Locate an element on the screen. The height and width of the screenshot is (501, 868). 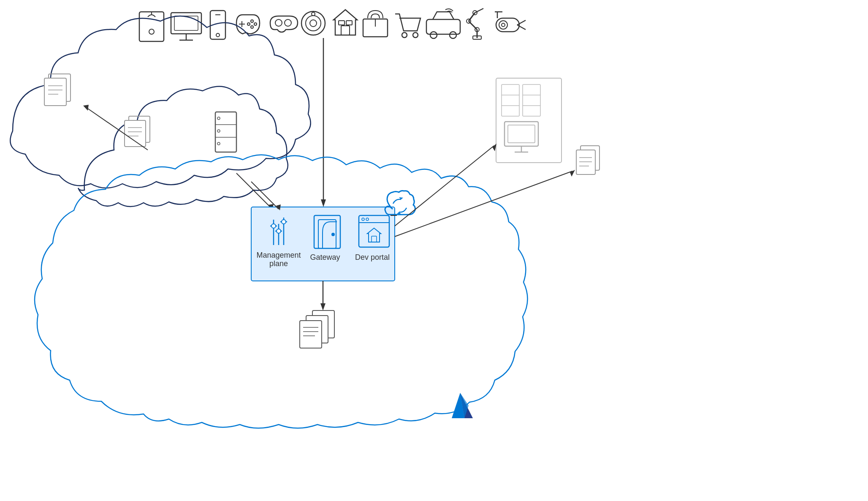
dev-portal-label: Dev portal is located at coordinates (372, 257).